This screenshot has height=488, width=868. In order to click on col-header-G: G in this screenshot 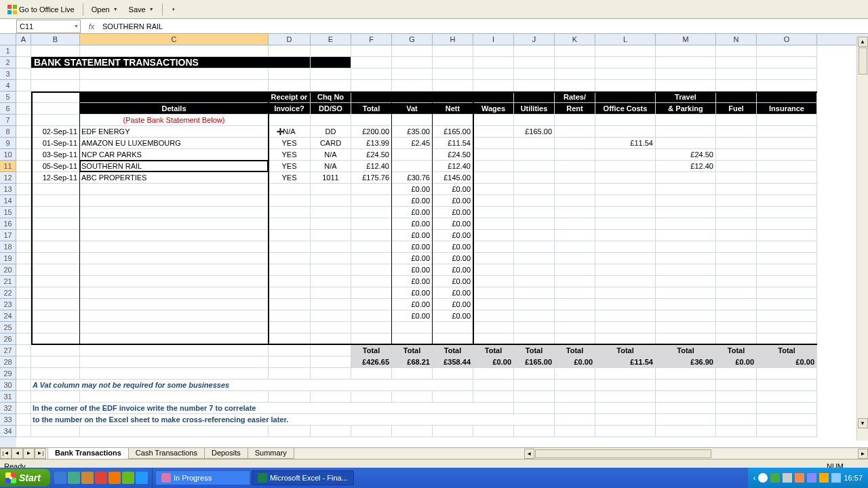, I will do `click(412, 39)`.